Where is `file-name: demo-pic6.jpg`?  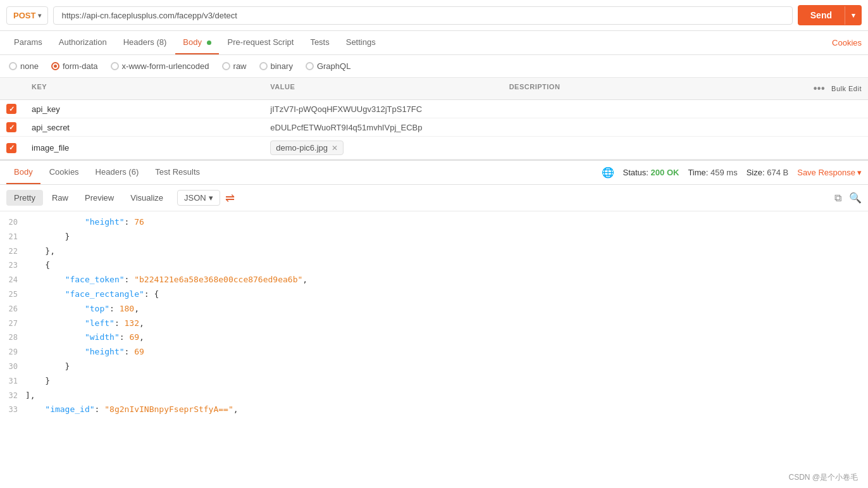
file-name: demo-pic6.jpg is located at coordinates (302, 148).